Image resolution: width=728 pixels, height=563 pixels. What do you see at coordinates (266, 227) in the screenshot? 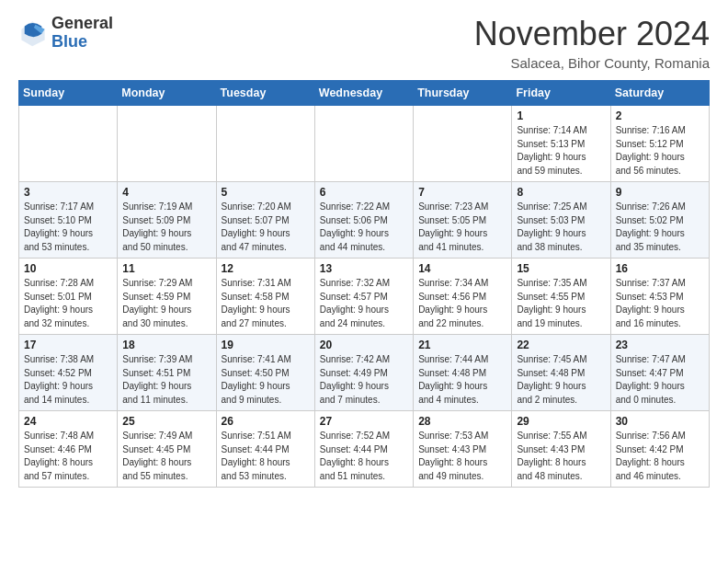
I see `day-info: Sunrise: 7:20 AM Sunset: 5:07 PM Dayligh…` at bounding box center [266, 227].